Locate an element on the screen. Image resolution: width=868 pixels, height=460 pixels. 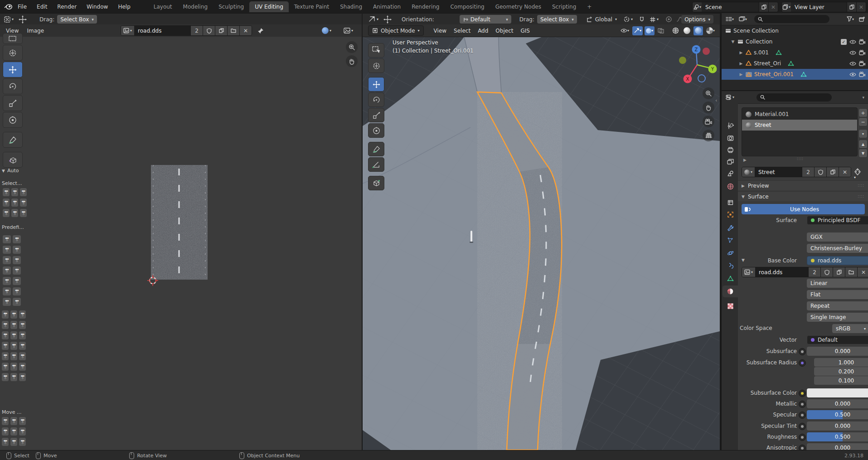
tab-scripting: Scripting is located at coordinates (564, 7).